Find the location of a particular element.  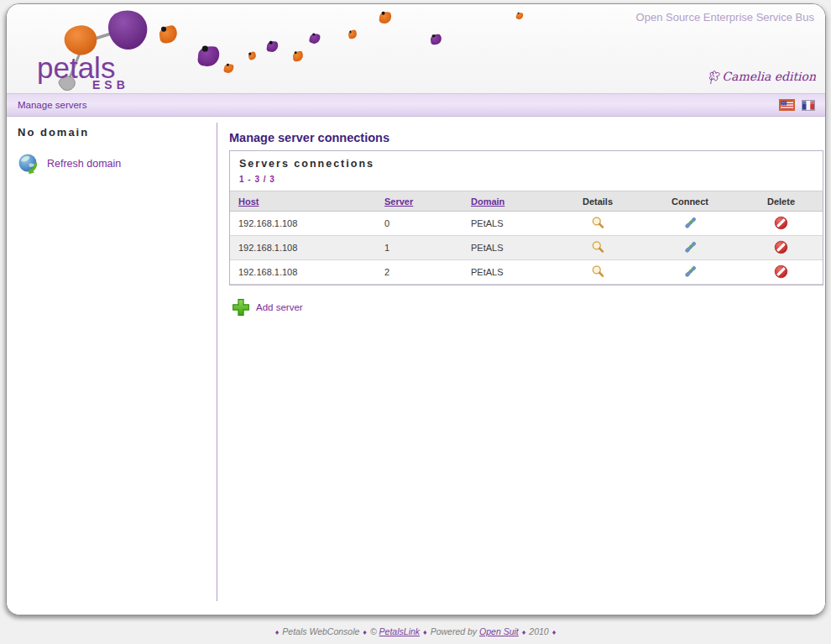

sidebar: No domain Refresh domain is located at coordinates (114, 150).